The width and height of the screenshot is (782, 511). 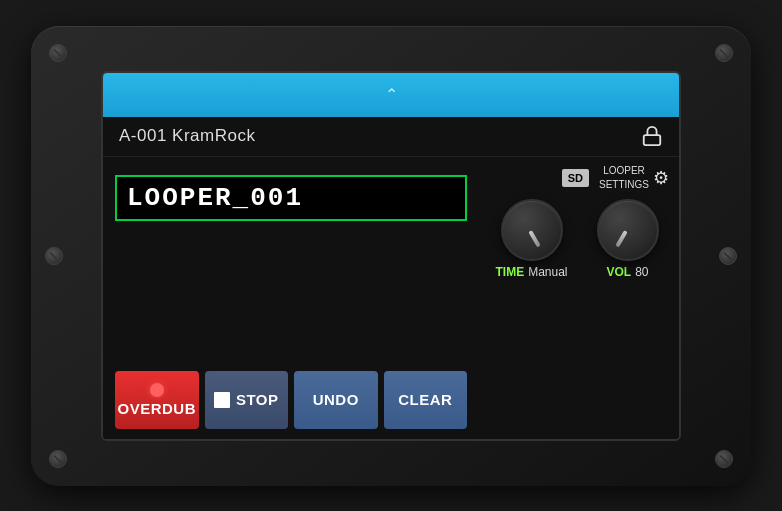 What do you see at coordinates (652, 136) in the screenshot?
I see `lock-icon` at bounding box center [652, 136].